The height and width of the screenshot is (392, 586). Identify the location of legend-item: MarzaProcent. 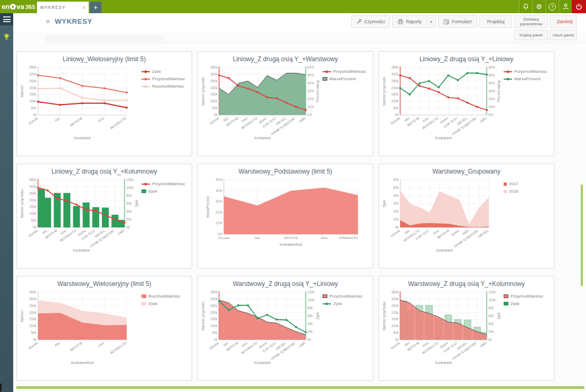
(345, 79).